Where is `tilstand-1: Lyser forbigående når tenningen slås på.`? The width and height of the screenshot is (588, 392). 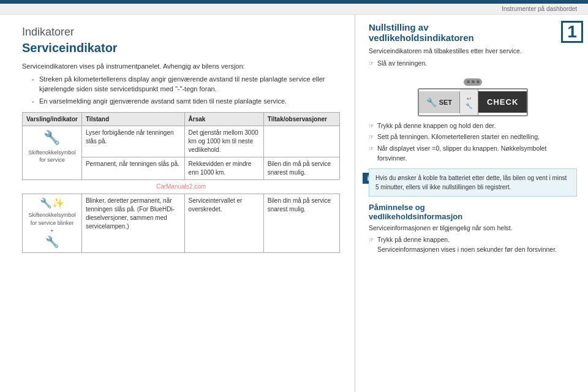
tilstand-1: Lyser forbigående når tenningen slås på. is located at coordinates (133, 142).